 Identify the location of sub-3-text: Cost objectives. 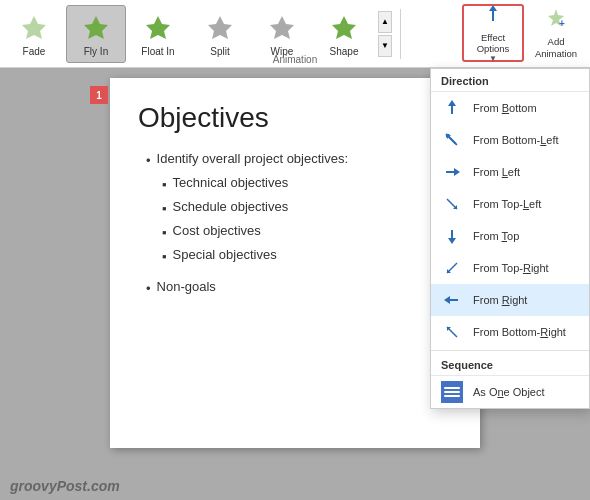
(217, 231).